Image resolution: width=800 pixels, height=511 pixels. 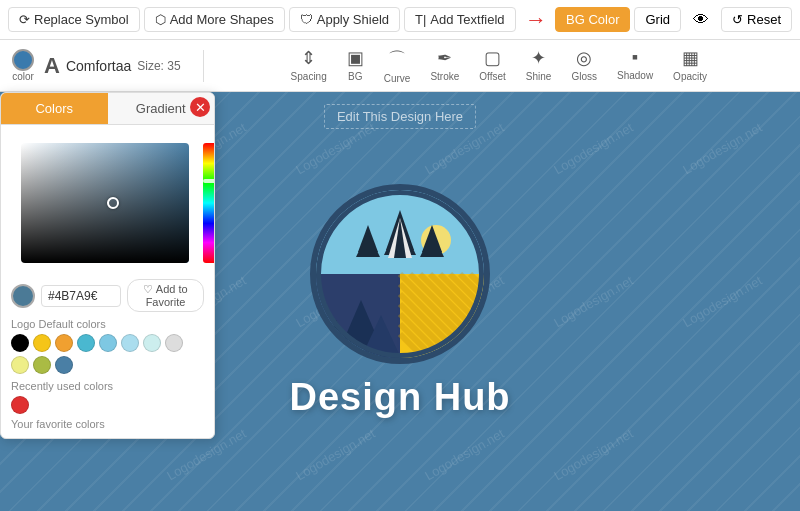 I want to click on recent-color-dot, so click(x=20, y=405).